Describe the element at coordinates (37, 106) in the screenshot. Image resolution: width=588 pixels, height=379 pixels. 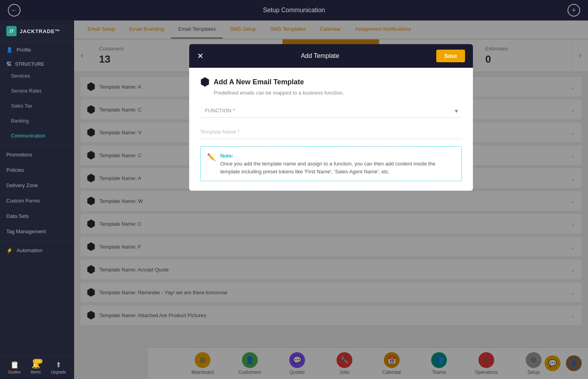
I see `sidebar-item-sales-tax: Sales Tax` at that location.